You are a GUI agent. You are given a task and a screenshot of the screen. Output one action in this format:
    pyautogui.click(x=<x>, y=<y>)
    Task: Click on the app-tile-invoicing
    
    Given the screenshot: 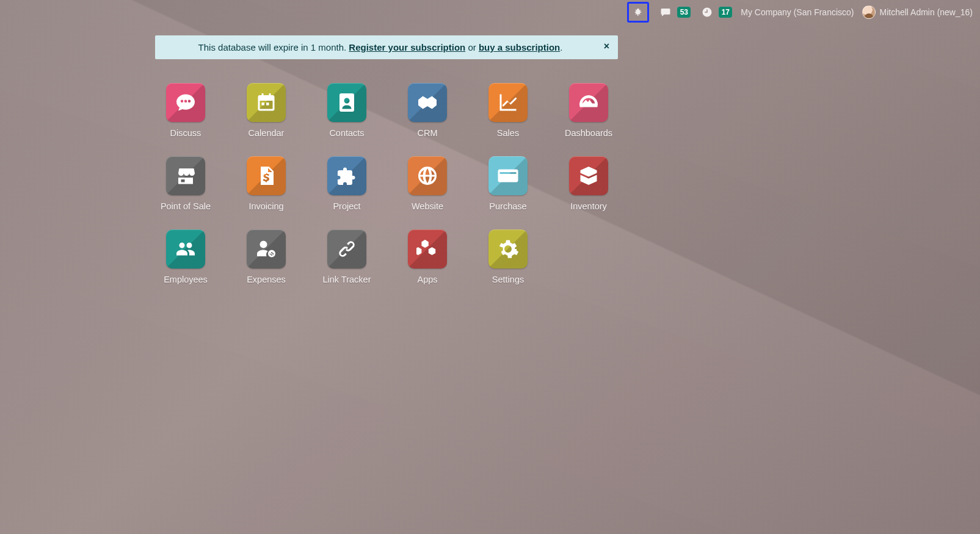 What is the action you would take?
    pyautogui.click(x=266, y=176)
    